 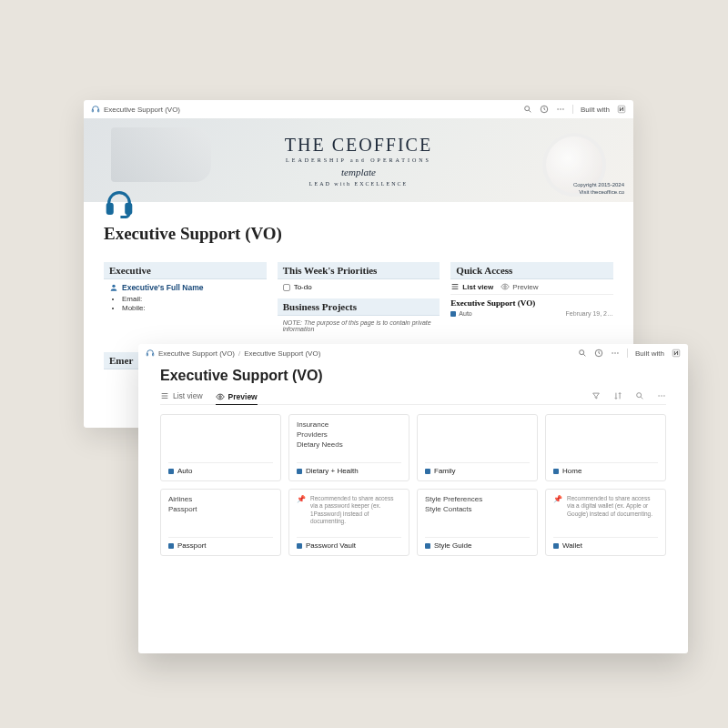 What do you see at coordinates (220, 510) in the screenshot?
I see `card-body-line: Passport` at bounding box center [220, 510].